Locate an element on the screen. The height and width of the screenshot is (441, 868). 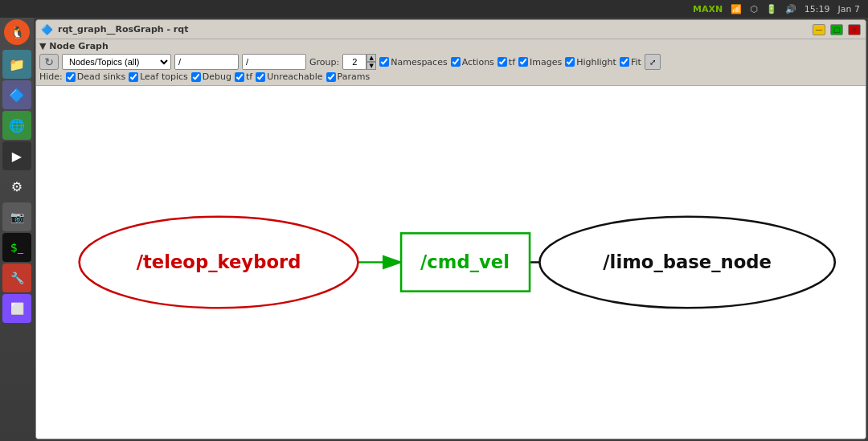
group-increment-button: ▲ is located at coordinates (371, 58).